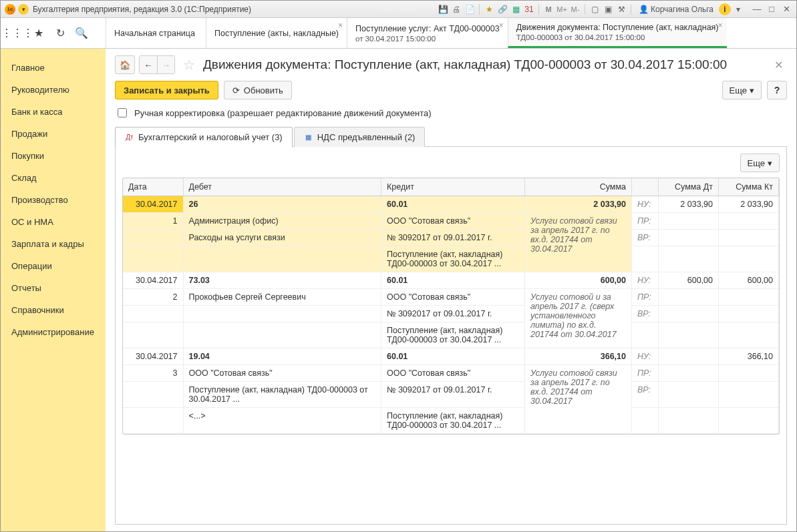 Image resolution: width=797 pixels, height=532 pixels. What do you see at coordinates (451, 222) in the screenshot?
I see `table-subrow: 1 Администрация (офис) ООО "Сотовая связ…` at bounding box center [451, 222].